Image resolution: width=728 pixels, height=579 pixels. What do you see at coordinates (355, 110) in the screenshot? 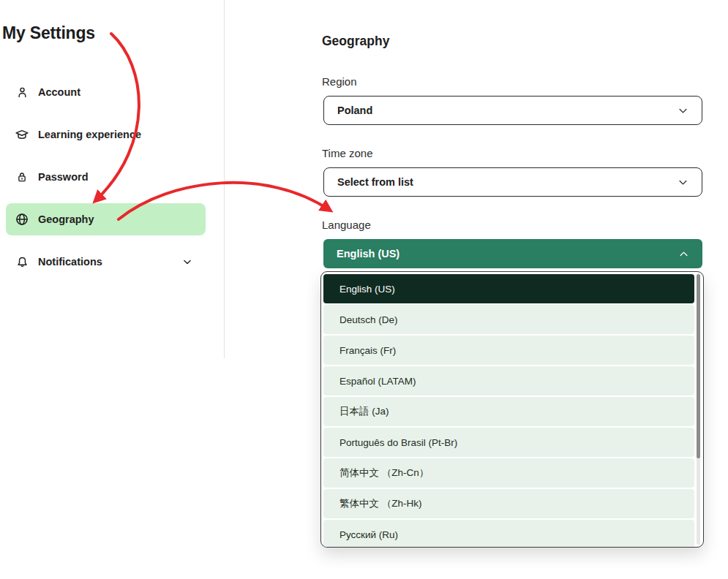
I see `region-select-value: Poland` at bounding box center [355, 110].